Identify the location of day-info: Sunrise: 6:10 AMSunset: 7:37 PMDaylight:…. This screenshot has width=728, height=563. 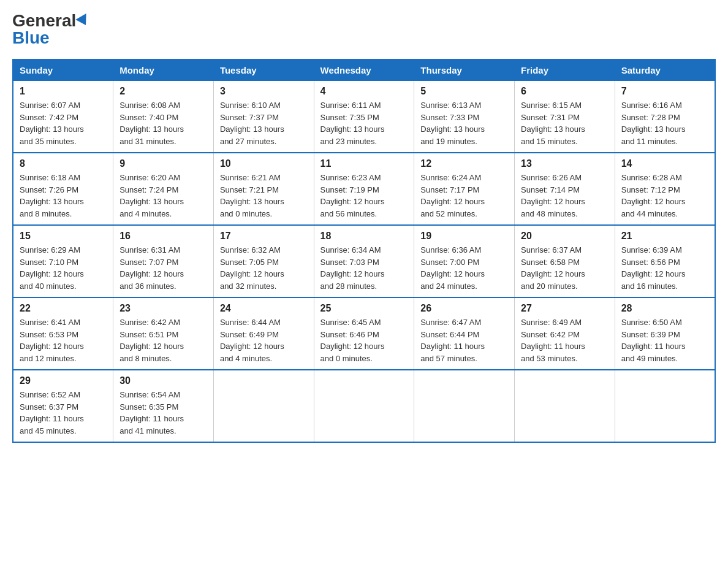
(264, 123).